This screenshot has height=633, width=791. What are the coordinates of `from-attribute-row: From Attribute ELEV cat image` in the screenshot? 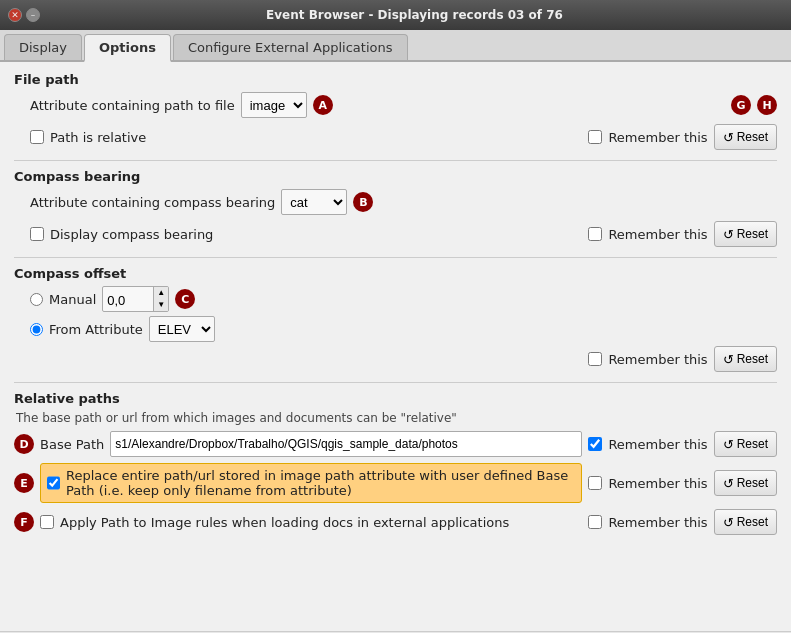 It's located at (396, 329).